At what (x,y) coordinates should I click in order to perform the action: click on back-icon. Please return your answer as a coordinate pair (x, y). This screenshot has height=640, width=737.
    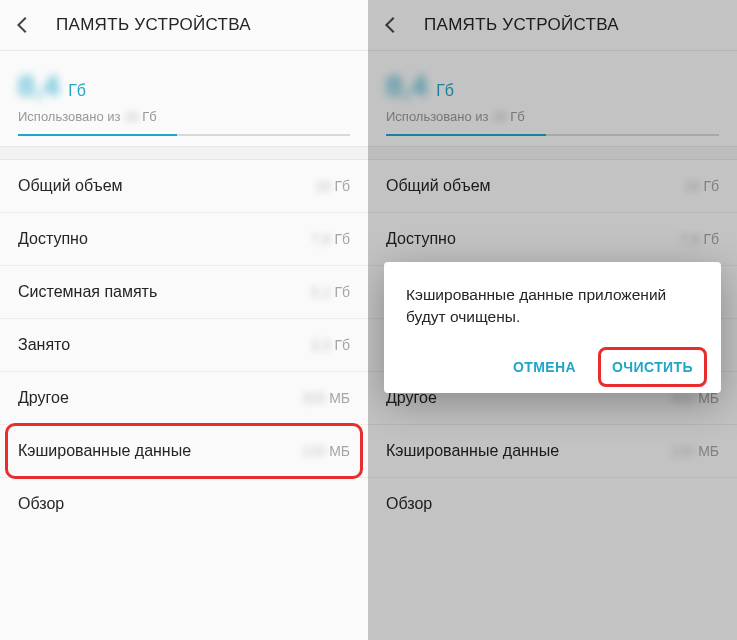
    Looking at the image, I should click on (23, 25).